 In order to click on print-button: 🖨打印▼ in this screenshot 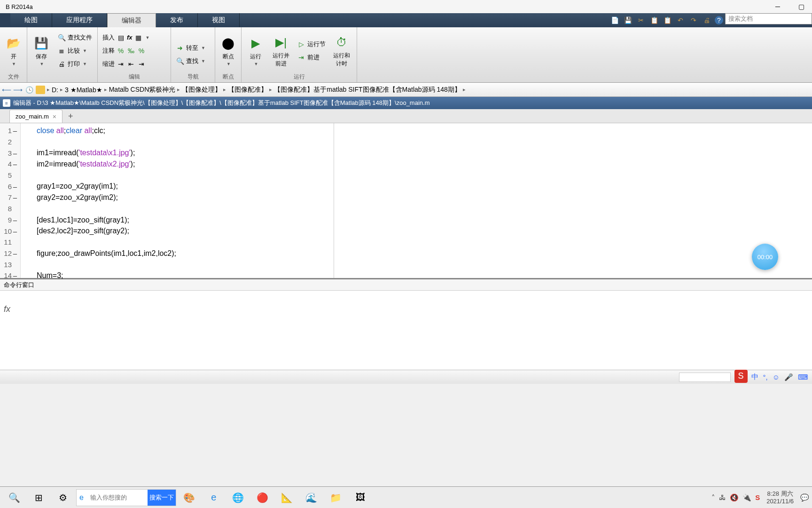, I will do `click(75, 64)`.